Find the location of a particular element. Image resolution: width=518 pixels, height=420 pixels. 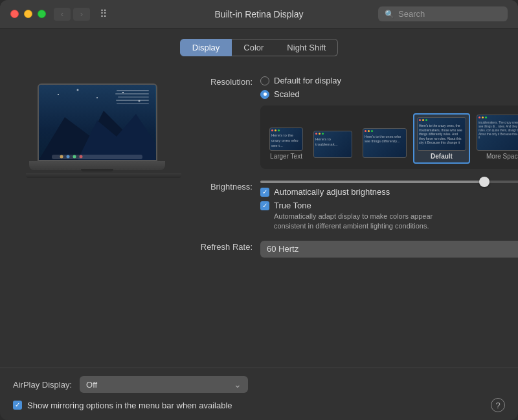

tab-night-shift: Night Shift is located at coordinates (307, 48).